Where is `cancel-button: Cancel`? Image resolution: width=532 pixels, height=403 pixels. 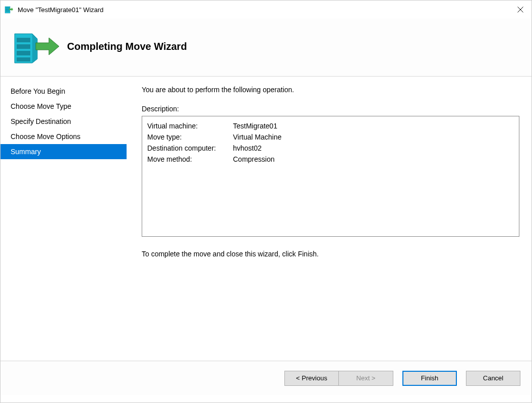 cancel-button: Cancel is located at coordinates (493, 378).